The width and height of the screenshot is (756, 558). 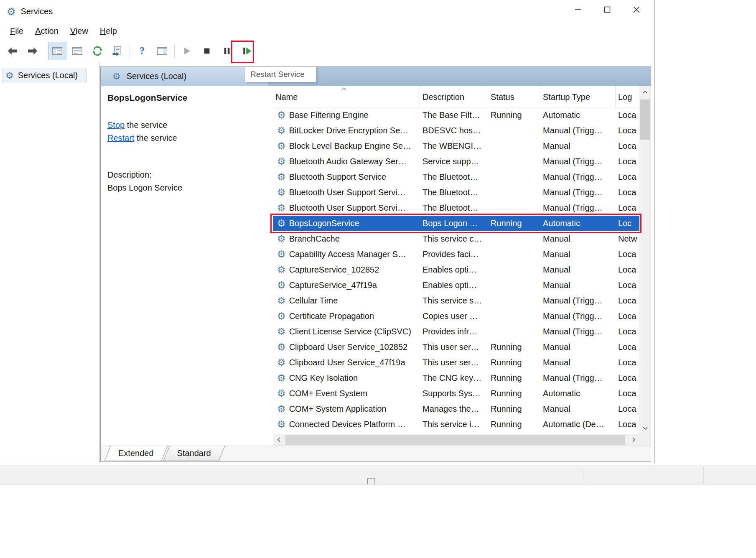 What do you see at coordinates (456, 378) in the screenshot?
I see `service-row: ⚙ CNG Key Isolation The CNG key… Running…` at bounding box center [456, 378].